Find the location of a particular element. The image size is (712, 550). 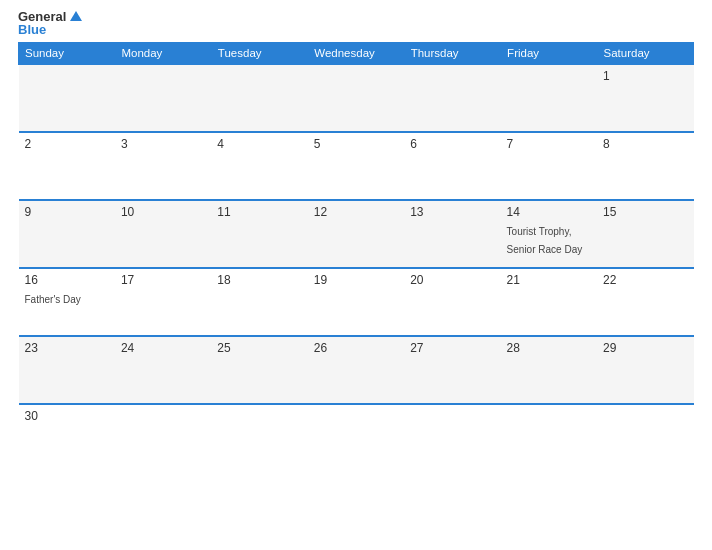

calendar-cell: 7 is located at coordinates (549, 166).